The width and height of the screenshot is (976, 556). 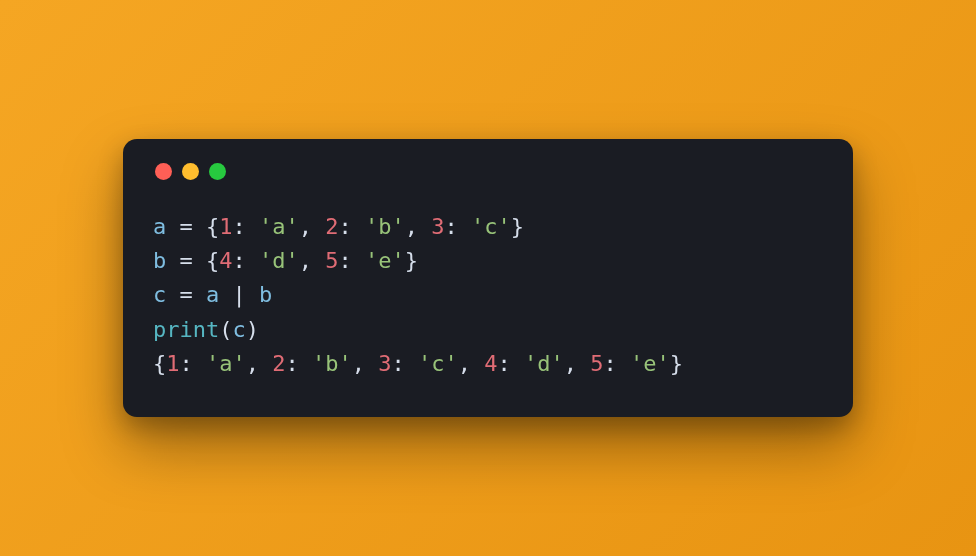 I want to click on code-line: b = {4: 'd', 5: 'e'}, so click(x=488, y=261).